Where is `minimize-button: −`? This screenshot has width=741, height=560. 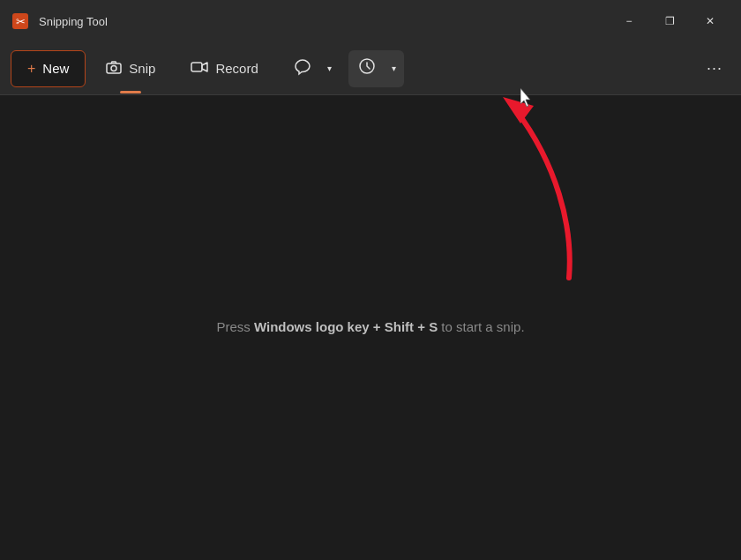 minimize-button: − is located at coordinates (629, 21).